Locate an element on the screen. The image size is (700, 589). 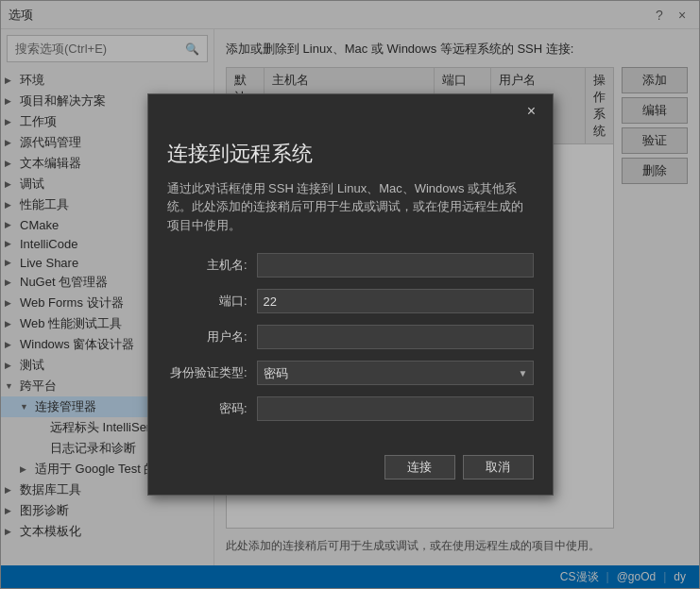
auth-select: 密码 私钥 is located at coordinates (395, 373).